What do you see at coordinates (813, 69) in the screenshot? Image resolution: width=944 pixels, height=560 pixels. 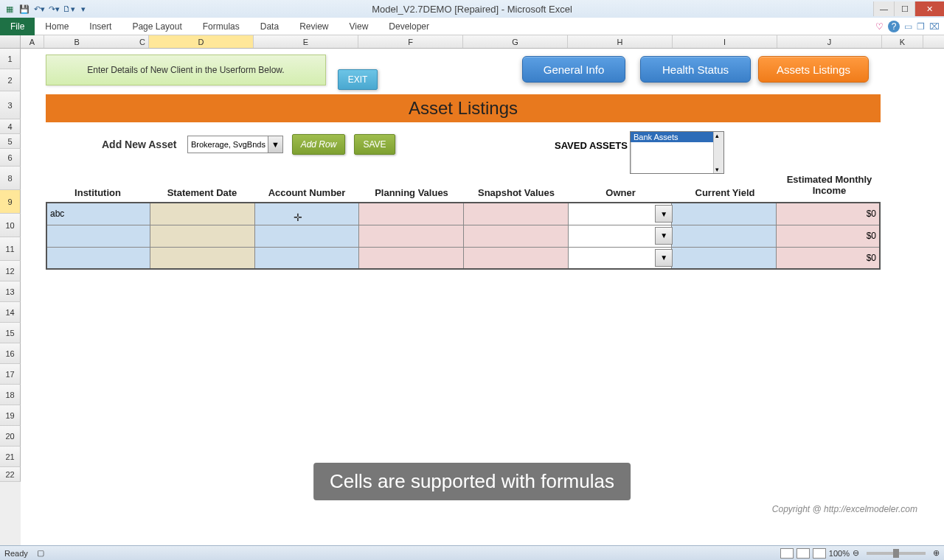 I see `assets-listings-button: Assets Listings` at bounding box center [813, 69].